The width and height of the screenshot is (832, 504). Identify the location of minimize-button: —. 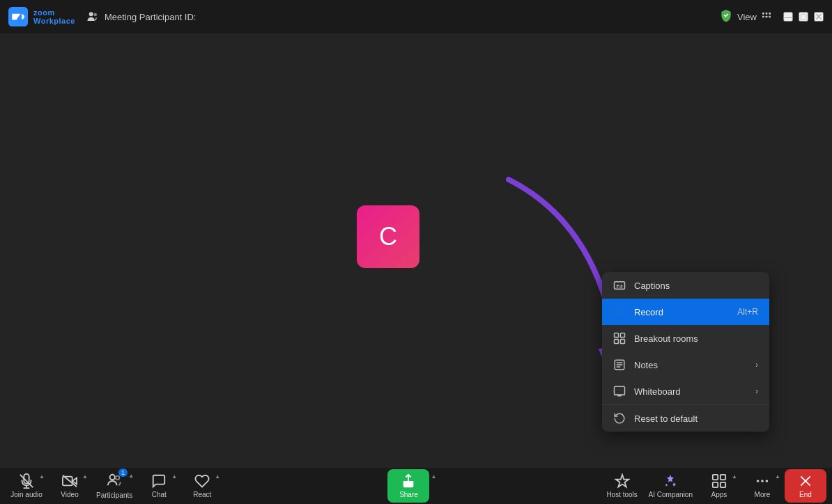
(788, 17).